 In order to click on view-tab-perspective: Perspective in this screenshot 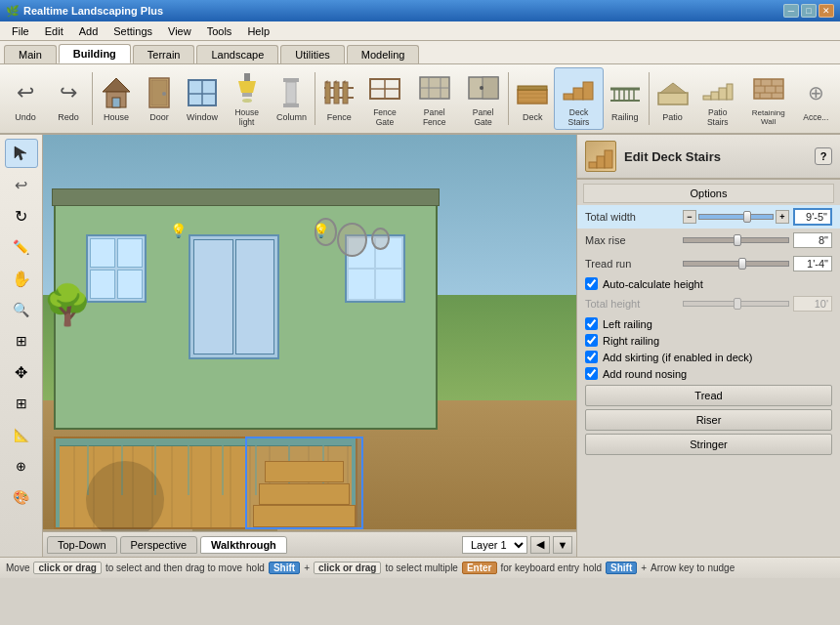, I will do `click(158, 545)`.